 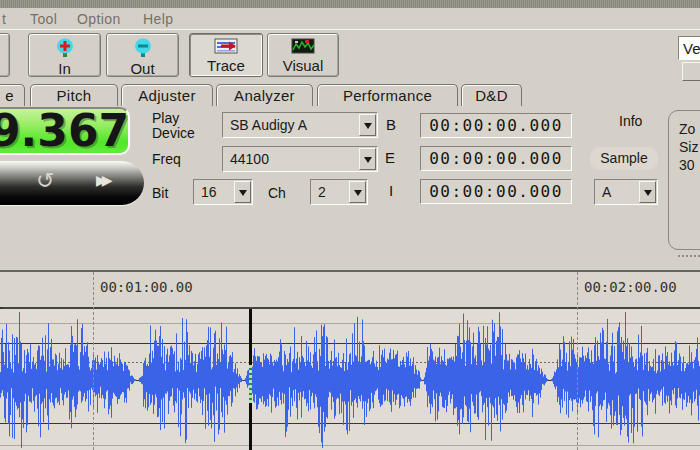 I want to click on version-spin-button, so click(x=691, y=72).